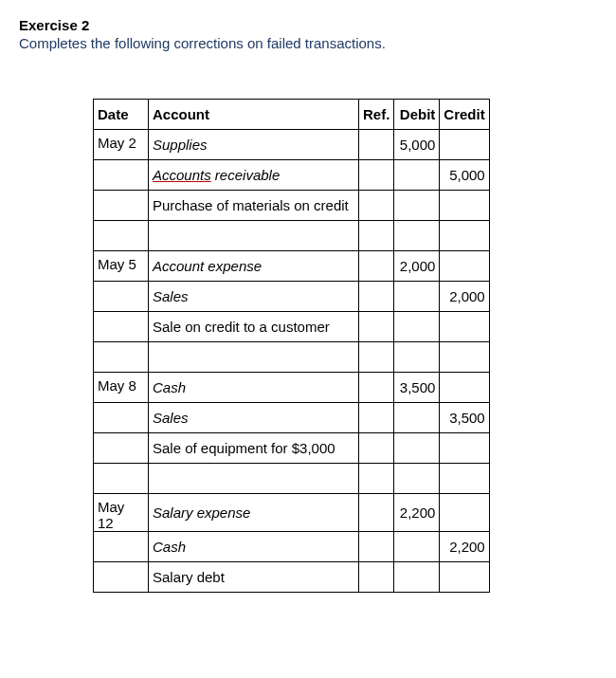 This screenshot has height=678, width=616. I want to click on cell-credit: 2,200, so click(464, 547).